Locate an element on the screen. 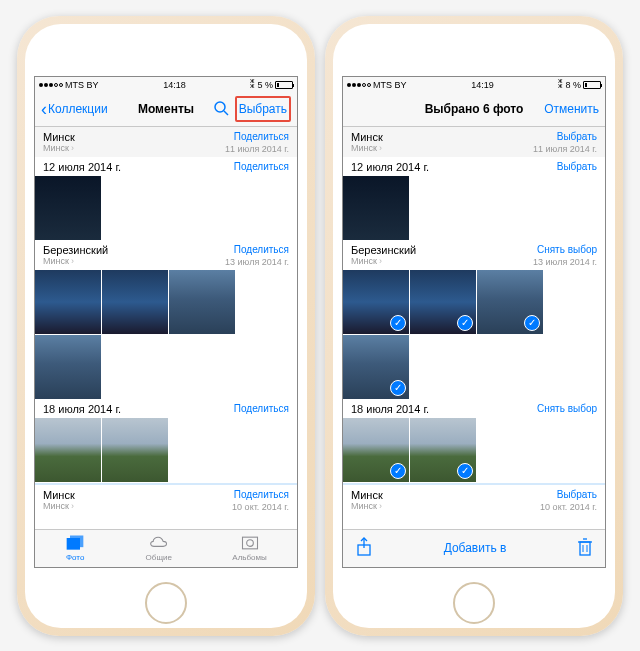 This screenshot has height=651, width=640. addto-button: Добавить в is located at coordinates (476, 548).